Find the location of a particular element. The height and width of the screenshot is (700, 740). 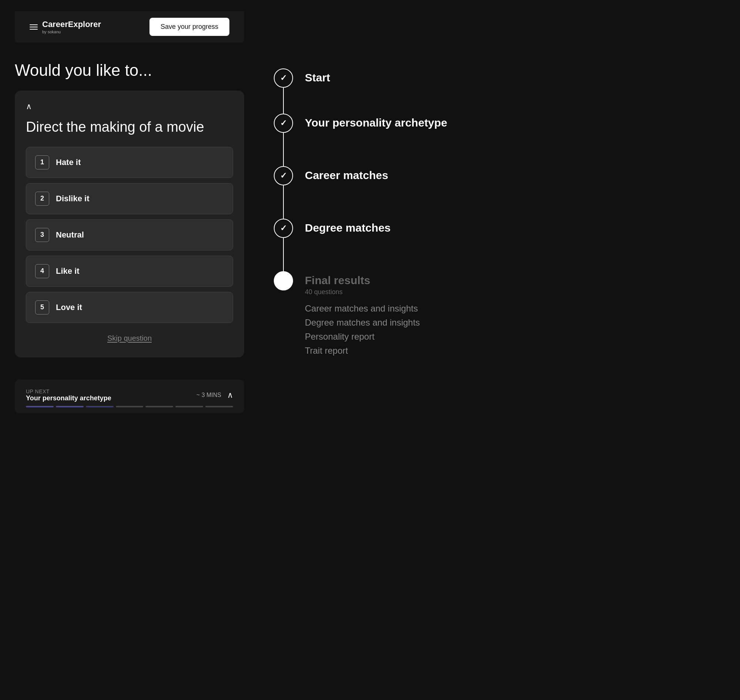

progress-bar is located at coordinates (129, 407).